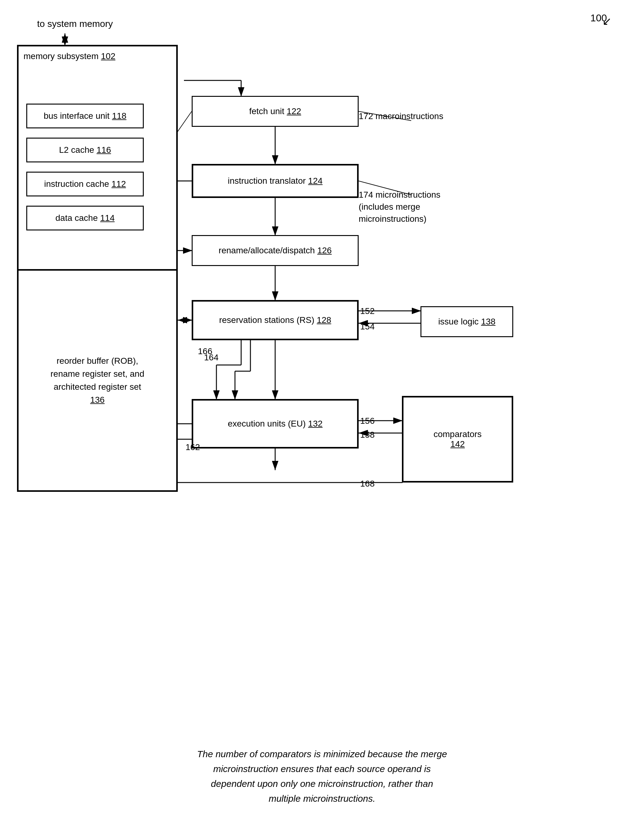 This screenshot has width=644, height=837. Describe the element at coordinates (400, 207) in the screenshot. I see `annotation-174: 174 microinstructions (includes merge mi…` at that location.